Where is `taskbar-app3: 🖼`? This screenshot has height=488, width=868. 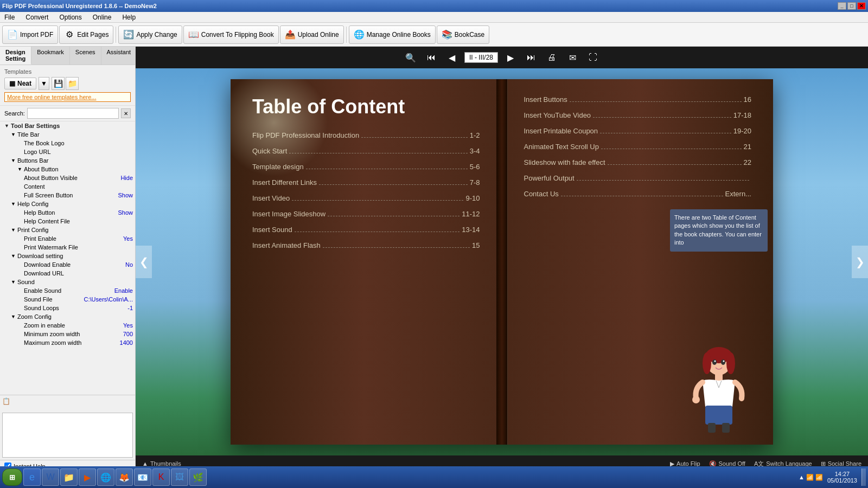 taskbar-app3: 🖼 is located at coordinates (180, 477).